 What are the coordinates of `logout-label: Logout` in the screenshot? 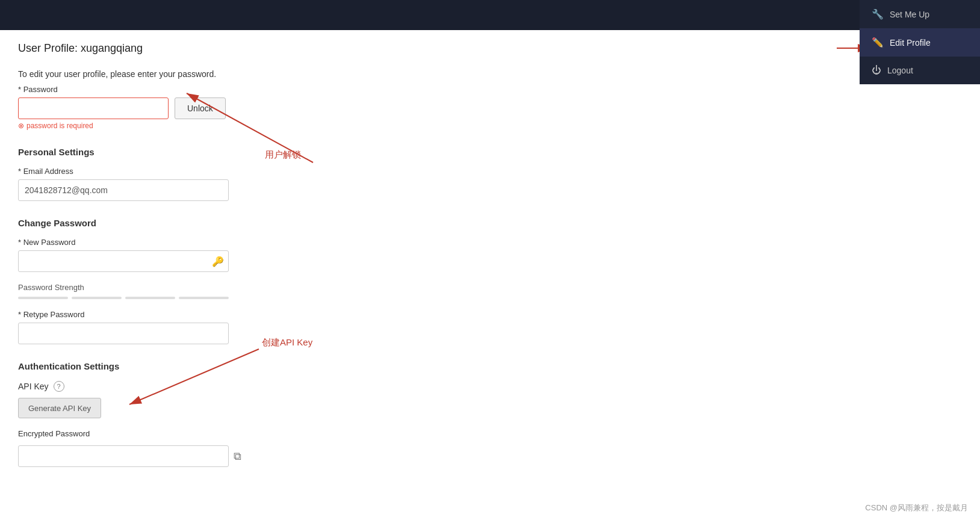 It's located at (901, 70).